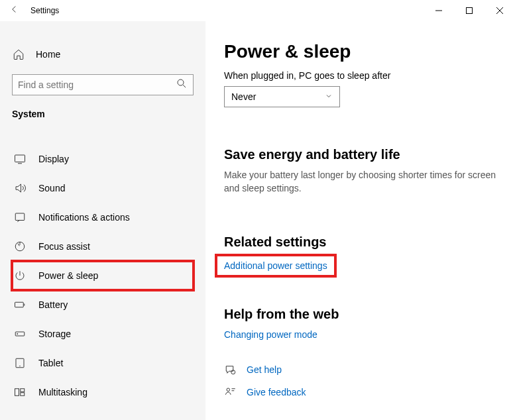  Describe the element at coordinates (439, 11) in the screenshot. I see `minimize-button` at that location.